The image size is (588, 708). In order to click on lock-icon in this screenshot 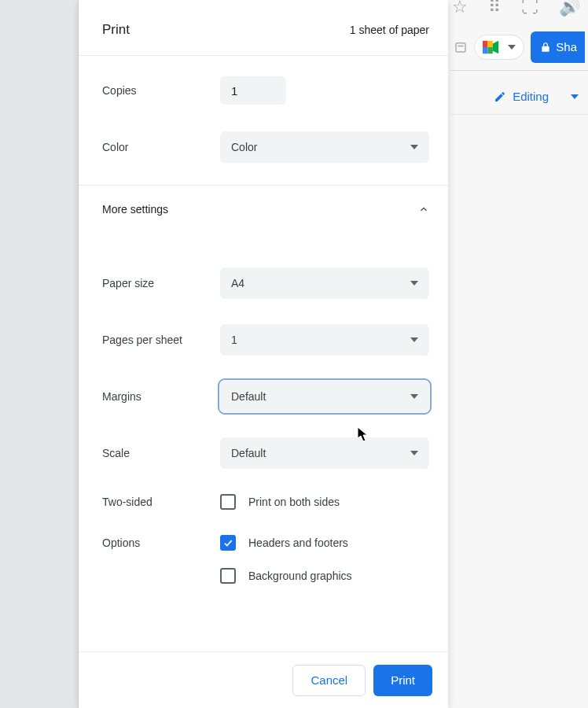, I will do `click(546, 47)`.